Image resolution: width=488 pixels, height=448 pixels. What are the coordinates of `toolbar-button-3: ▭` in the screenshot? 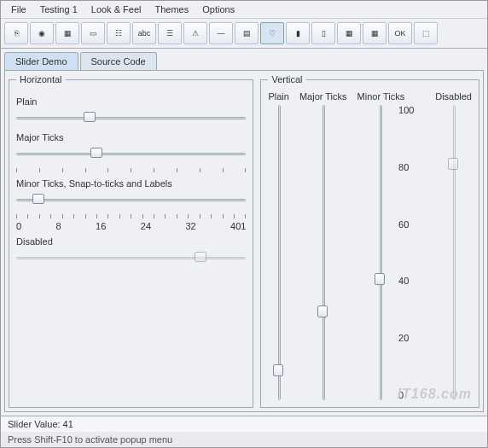 It's located at (93, 33).